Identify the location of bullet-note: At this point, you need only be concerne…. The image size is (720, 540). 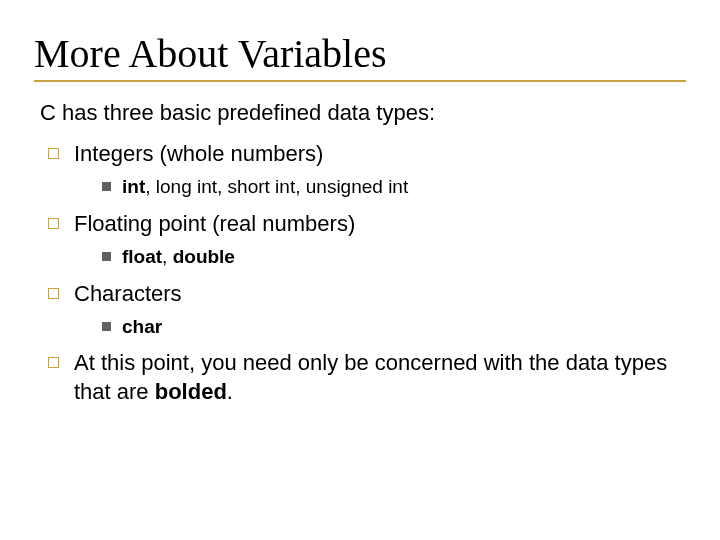
(363, 377).